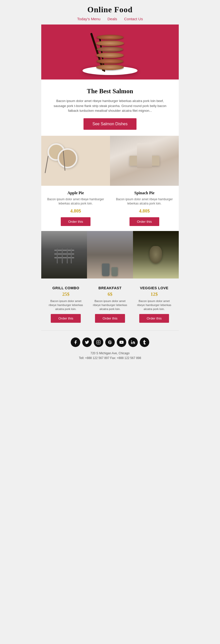  What do you see at coordinates (144, 208) in the screenshot?
I see `spinachpie-card: Spinach Pie Bacon ipsum dolor amet ribey…` at bounding box center [144, 208].